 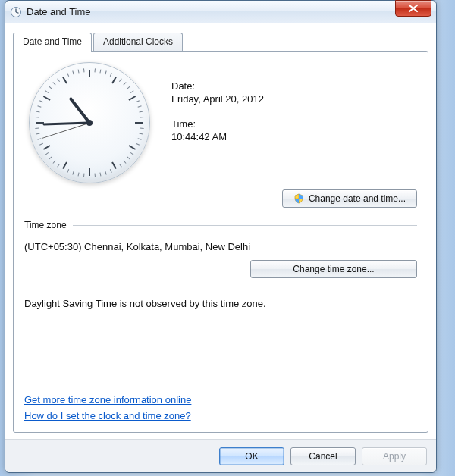 What do you see at coordinates (52, 42) in the screenshot?
I see `tab-label: Date and Time` at bounding box center [52, 42].